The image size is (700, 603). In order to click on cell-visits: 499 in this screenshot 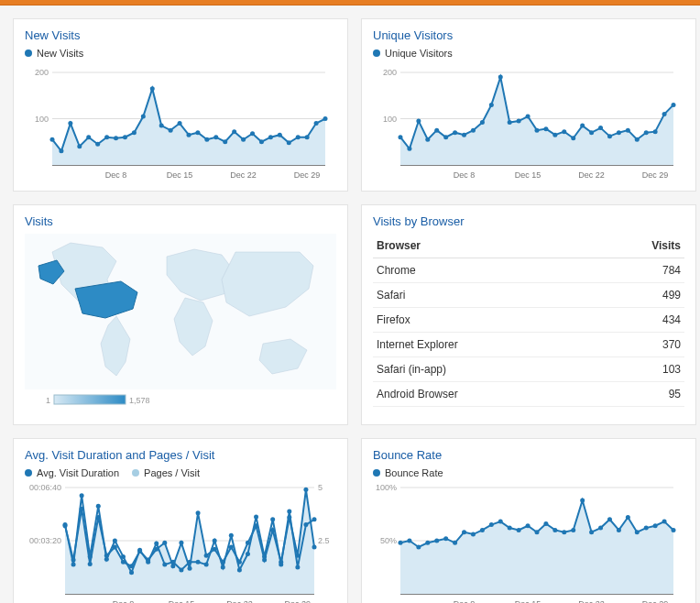, I will do `click(640, 295)`.